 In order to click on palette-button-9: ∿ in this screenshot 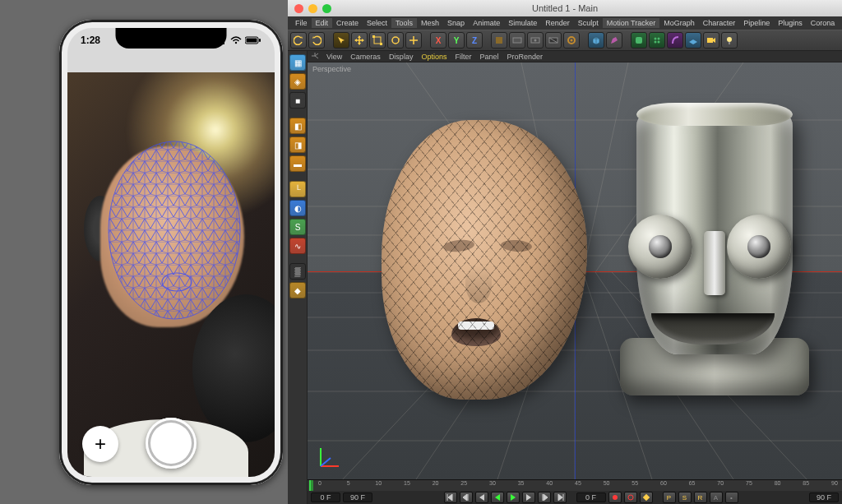, I will do `click(298, 246)`.